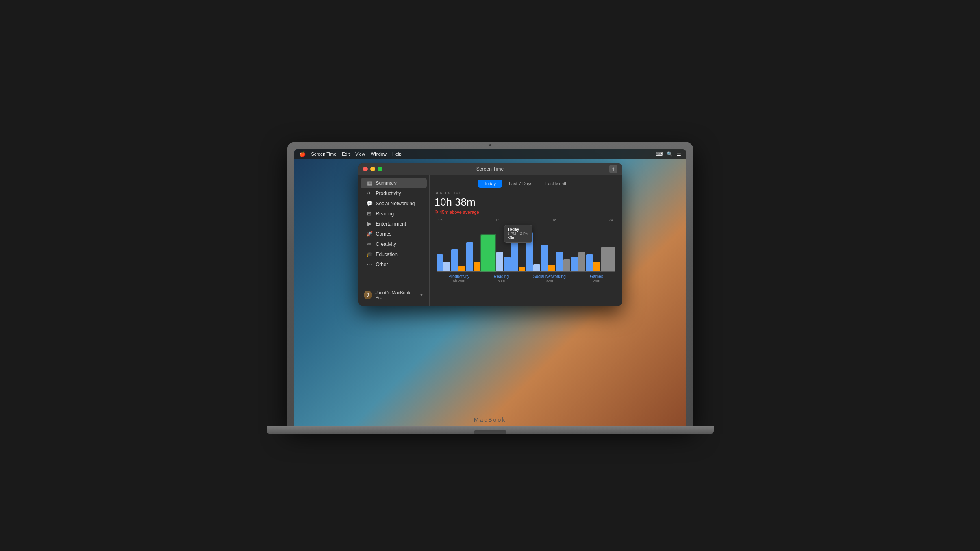  Describe the element at coordinates (324, 154) in the screenshot. I see `menubar-app-name: Screen Time` at that location.